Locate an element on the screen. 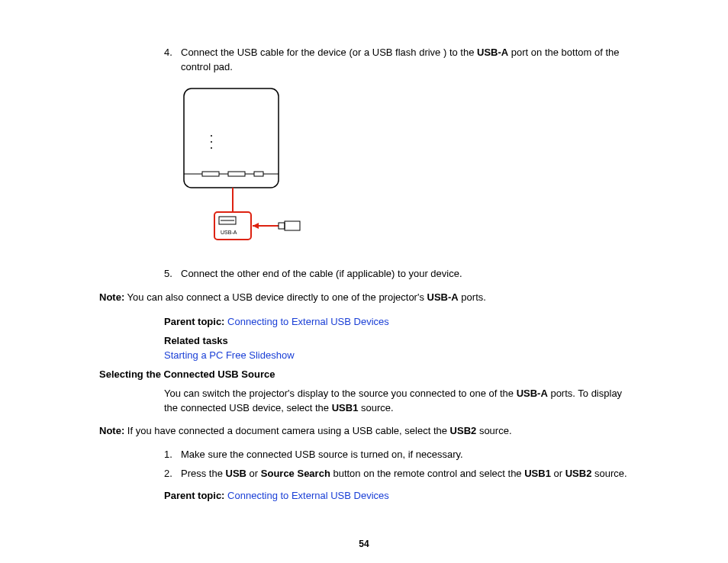  parent-topic-link-1: Connecting to External USB Devices is located at coordinates (308, 322).